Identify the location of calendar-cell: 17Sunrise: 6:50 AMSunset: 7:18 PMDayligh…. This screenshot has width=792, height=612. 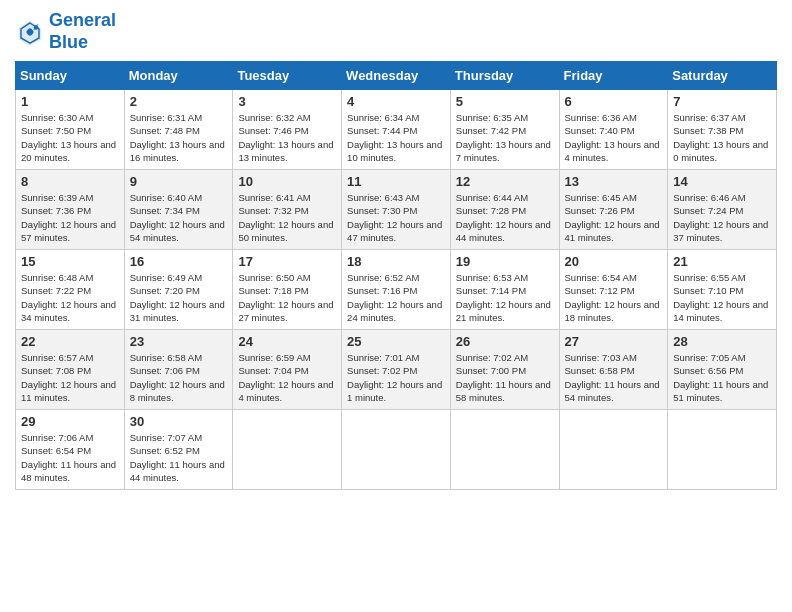
(288, 290).